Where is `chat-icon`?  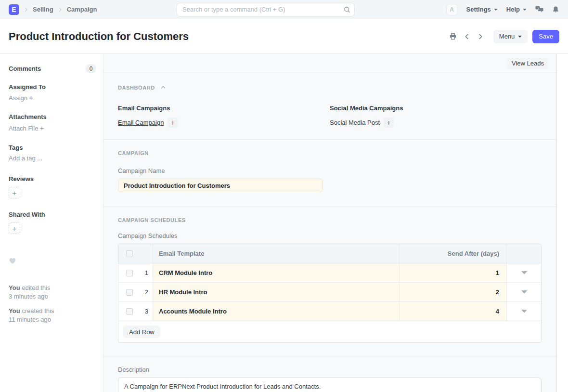 chat-icon is located at coordinates (539, 10).